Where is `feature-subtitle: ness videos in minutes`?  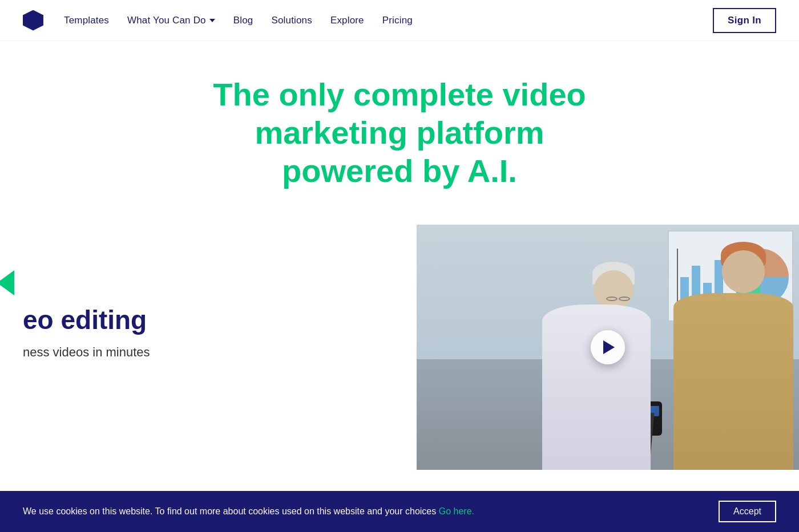
feature-subtitle: ness videos in minutes is located at coordinates (188, 352).